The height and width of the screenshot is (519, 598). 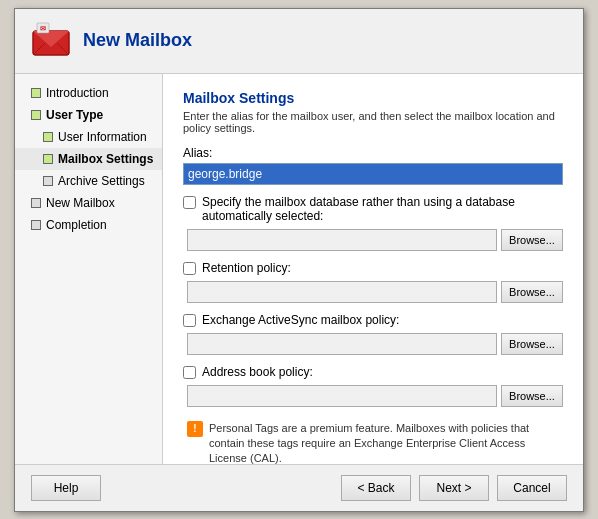 I want to click on introduction-label: Introduction, so click(x=78, y=93).